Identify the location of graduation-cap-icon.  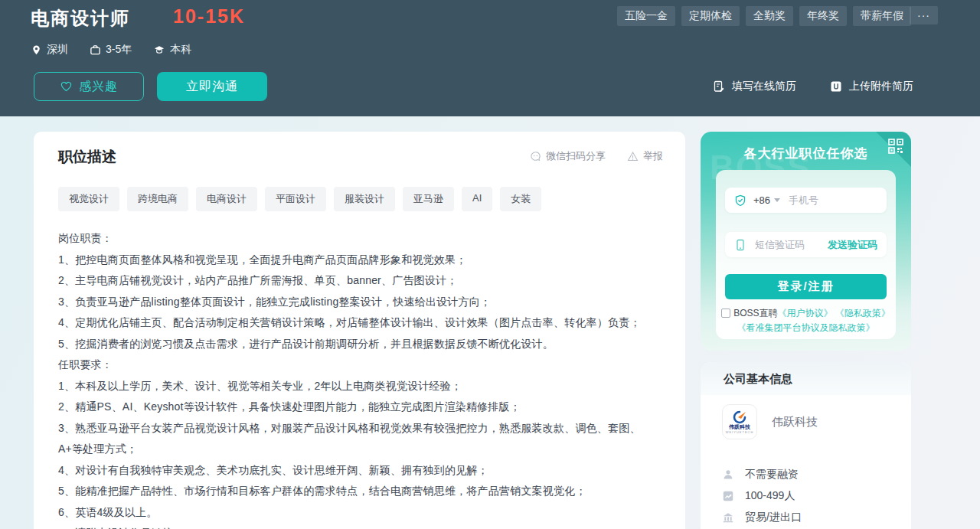
(159, 51).